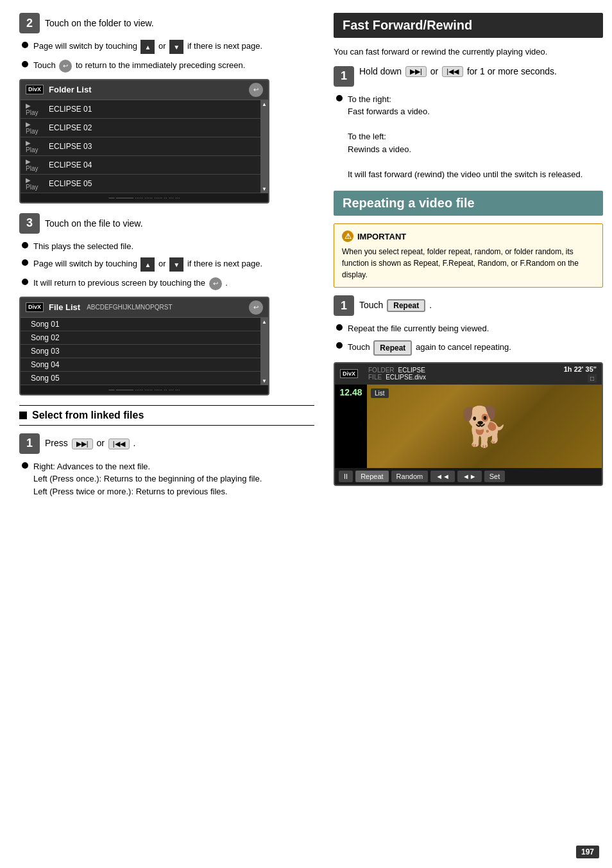 This screenshot has width=612, height=868. Describe the element at coordinates (140, 146) in the screenshot. I see `folder-row-3: ▶ Play ECLIPSE 03` at that location.